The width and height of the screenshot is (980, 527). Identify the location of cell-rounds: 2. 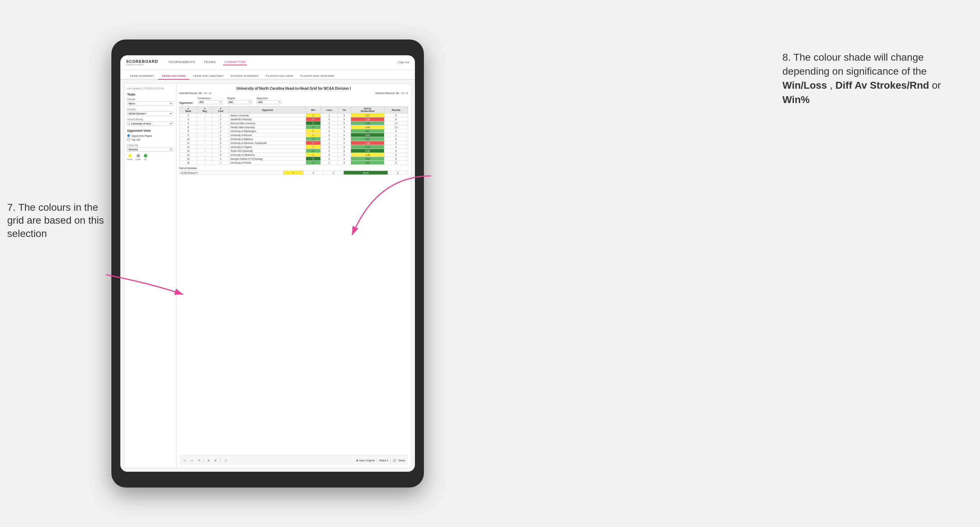
(396, 135).